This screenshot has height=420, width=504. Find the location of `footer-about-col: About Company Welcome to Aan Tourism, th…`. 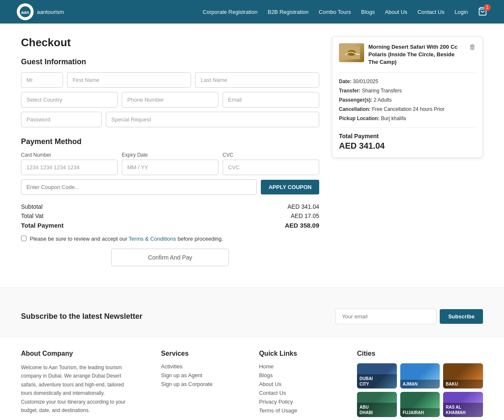

footer-about-col: About Company Welcome to Aan Tourism, th… is located at coordinates (74, 385).